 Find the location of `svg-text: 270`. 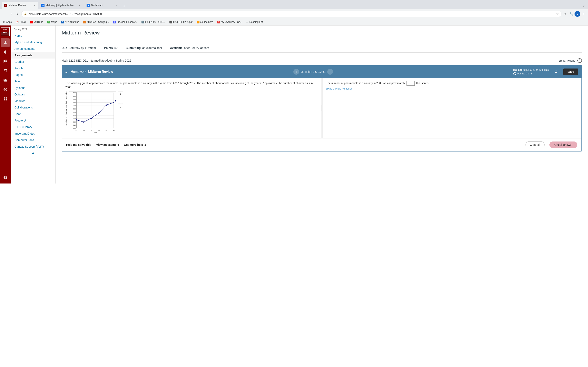

svg-text: 270 is located at coordinates (75, 106).